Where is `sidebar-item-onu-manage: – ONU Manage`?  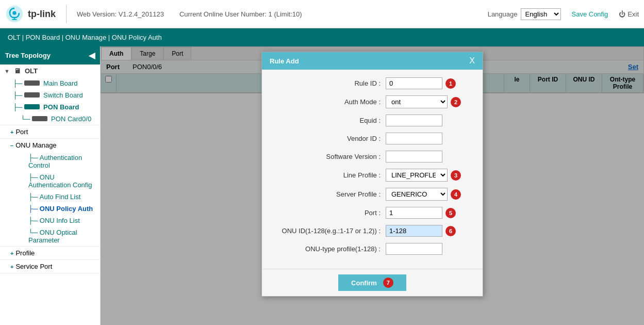 sidebar-item-onu-manage: – ONU Manage is located at coordinates (50, 145).